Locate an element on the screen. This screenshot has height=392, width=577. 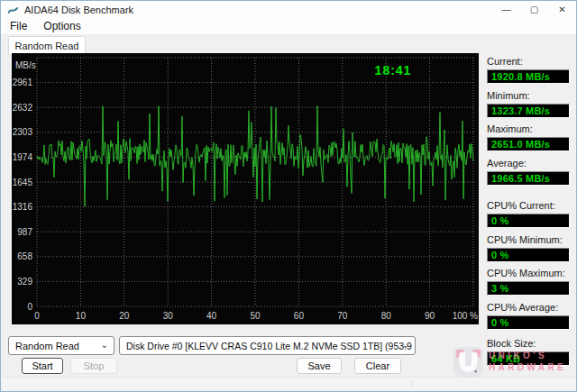
svg-text: 1645 is located at coordinates (23, 182).